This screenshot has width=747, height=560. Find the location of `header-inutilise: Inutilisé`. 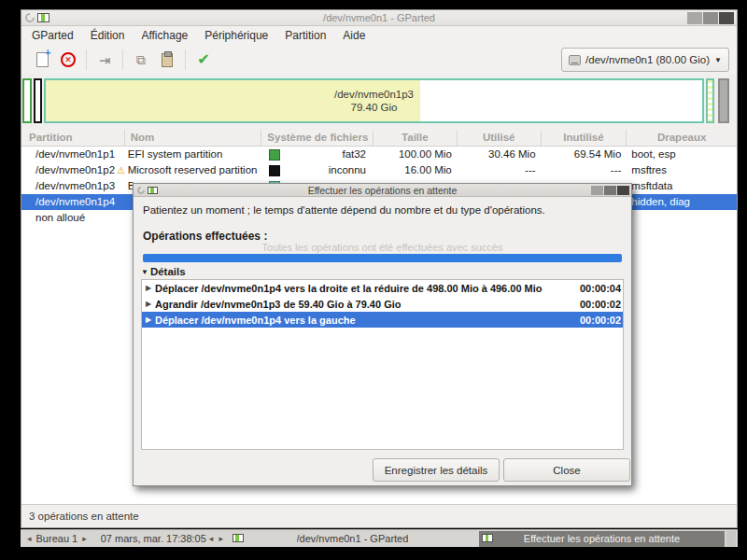

header-inutilise: Inutilisé is located at coordinates (585, 138).